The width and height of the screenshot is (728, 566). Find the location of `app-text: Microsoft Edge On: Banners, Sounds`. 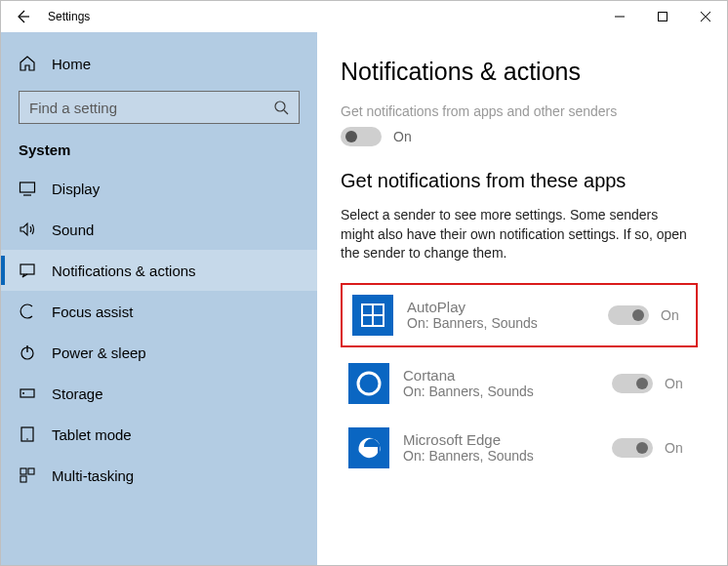

app-text: Microsoft Edge On: Banners, Sounds is located at coordinates (501, 447).